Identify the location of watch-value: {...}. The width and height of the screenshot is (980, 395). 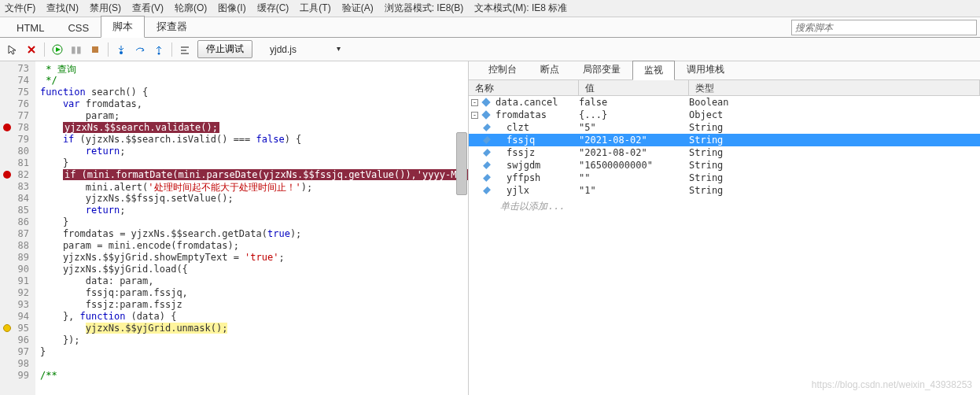
(634, 115).